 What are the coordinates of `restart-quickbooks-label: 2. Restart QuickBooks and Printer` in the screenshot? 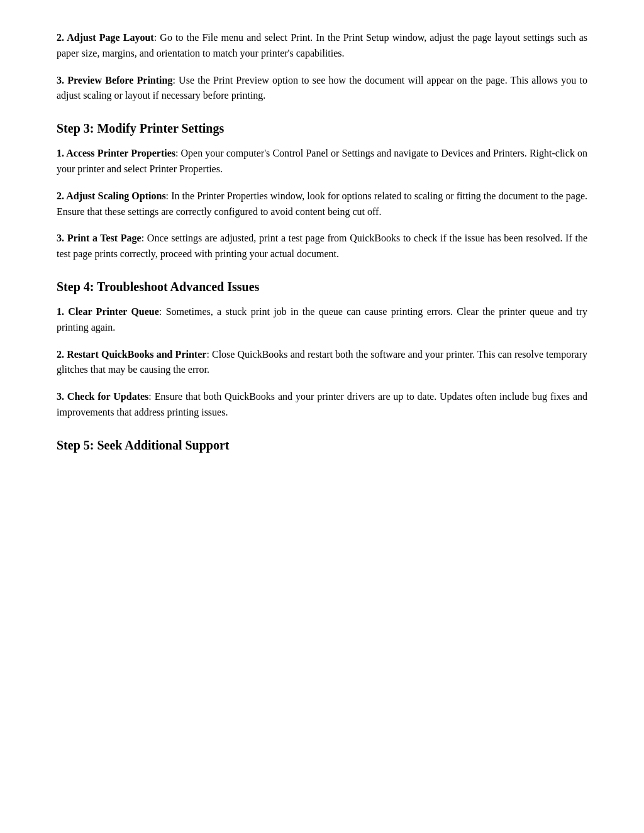 It's located at (131, 355).